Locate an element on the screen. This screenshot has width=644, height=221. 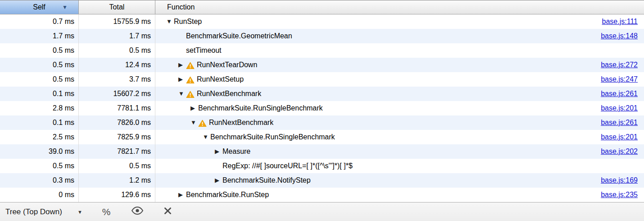
total-time-cell: 7821.7 ms is located at coordinates (117, 152).